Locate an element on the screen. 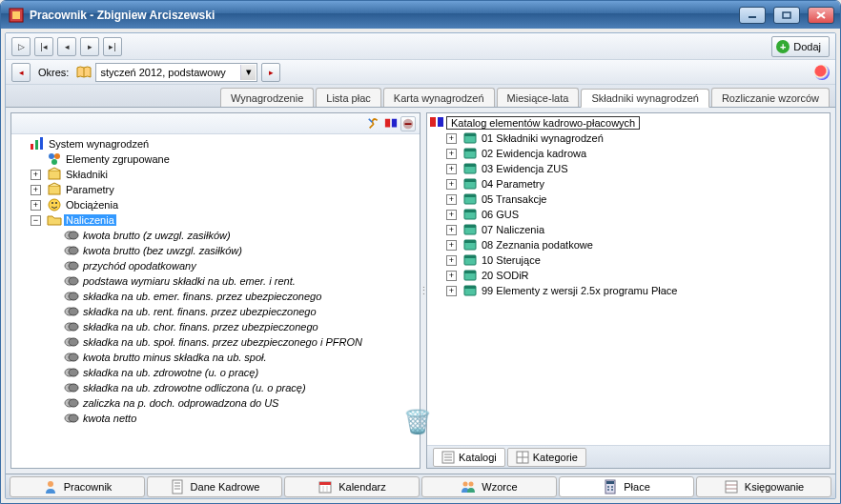 The height and width of the screenshot is (504, 841). tree-label: składka na ub. społ. finans. przez ubezp… is located at coordinates (223, 342).